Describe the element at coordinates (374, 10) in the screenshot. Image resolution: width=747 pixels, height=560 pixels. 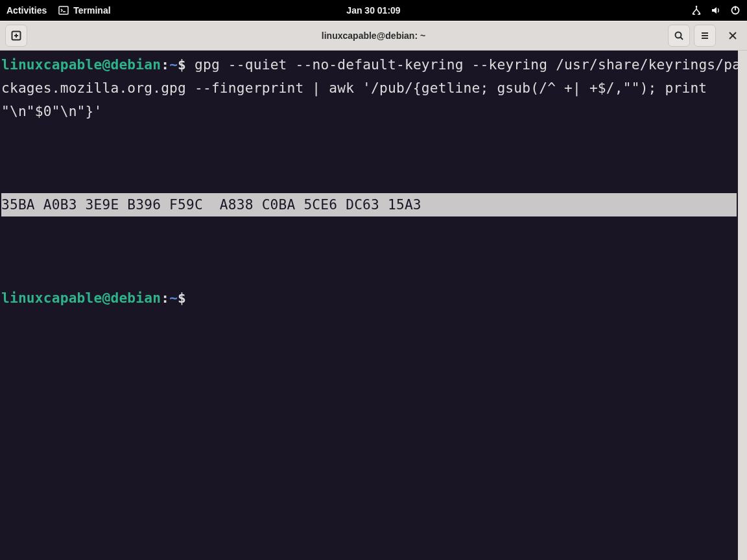
I see `clock: Jan 30 01:09` at that location.